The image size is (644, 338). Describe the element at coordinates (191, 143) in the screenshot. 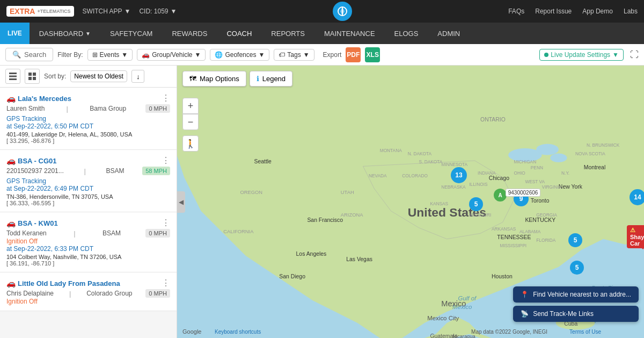

I see `street-view-button: 🚶` at that location.